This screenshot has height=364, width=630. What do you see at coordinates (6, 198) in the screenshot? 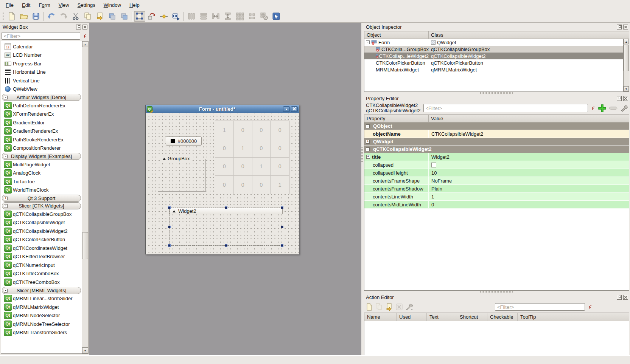
I see `plus-expander-icon: +` at bounding box center [6, 198].